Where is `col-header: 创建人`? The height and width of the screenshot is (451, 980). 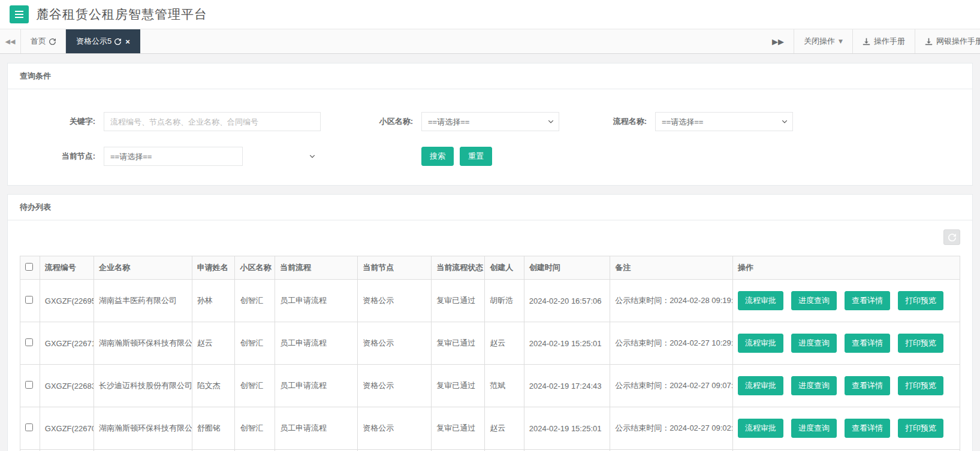 col-header: 创建人 is located at coordinates (505, 268).